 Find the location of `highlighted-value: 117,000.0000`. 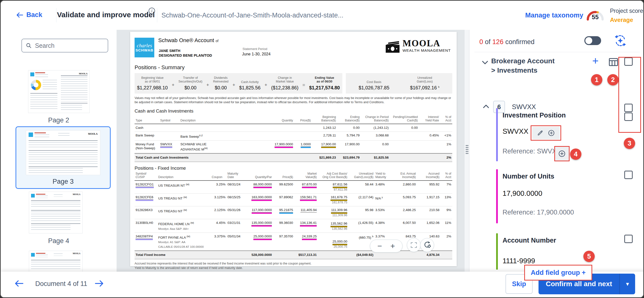

highlighted-value: 117,000.0000 is located at coordinates (262, 210).